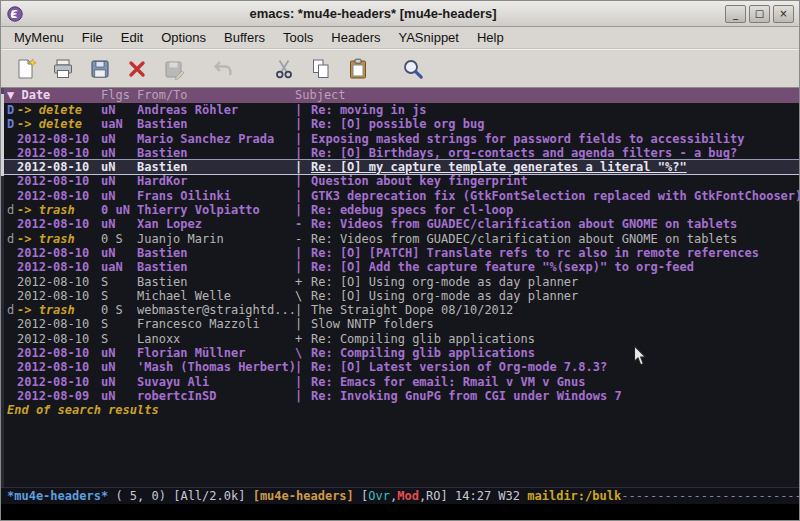  What do you see at coordinates (400, 210) in the screenshot?
I see `message-row: d-> trash0 uNThierry Volpiatto|Re: edebu…` at bounding box center [400, 210].